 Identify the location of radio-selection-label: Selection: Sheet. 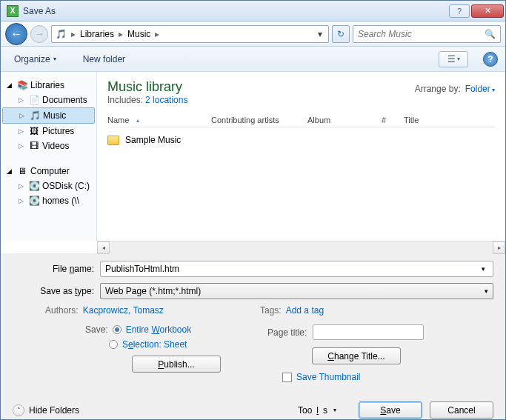
(154, 344).